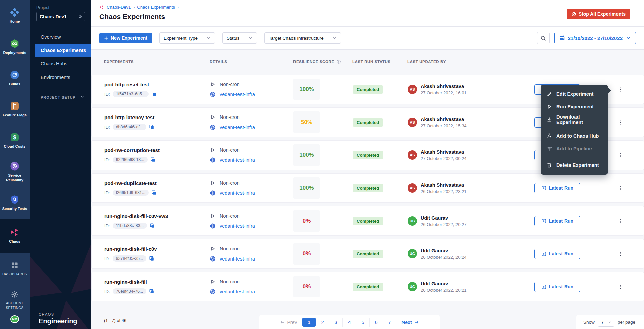 Image resolution: width=644 pixels, height=329 pixels. Describe the element at coordinates (125, 38) in the screenshot. I see `new-experiment-button: New Experiment` at that location.